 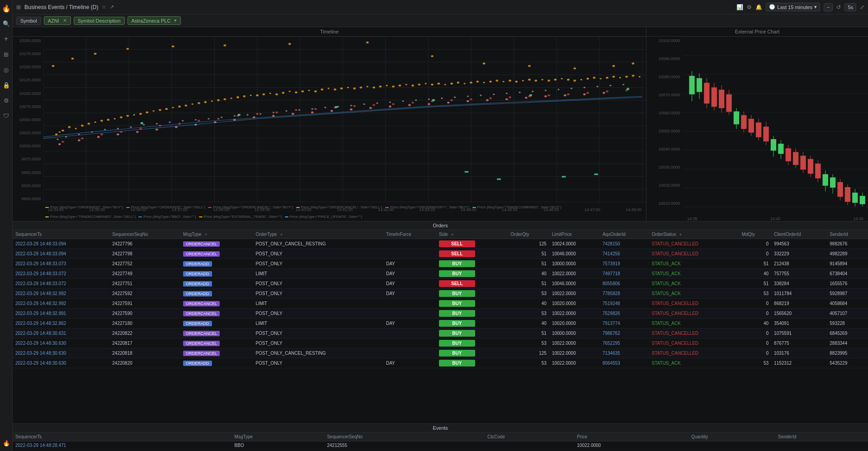 I want to click on events-table-wrap: SequencerTs MsgType SequencerSeqNo CtcCo…, so click(x=440, y=442).